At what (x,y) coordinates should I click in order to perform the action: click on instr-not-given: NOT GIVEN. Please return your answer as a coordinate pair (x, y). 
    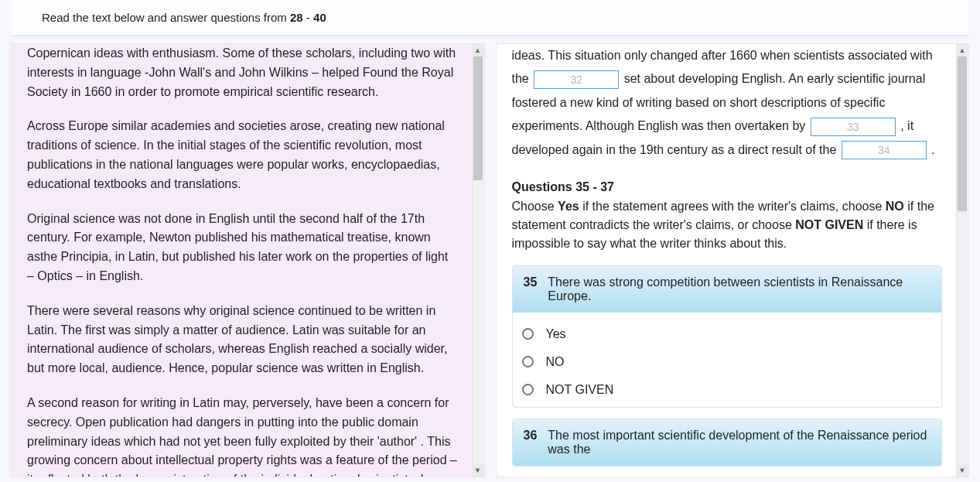
    Looking at the image, I should click on (829, 224).